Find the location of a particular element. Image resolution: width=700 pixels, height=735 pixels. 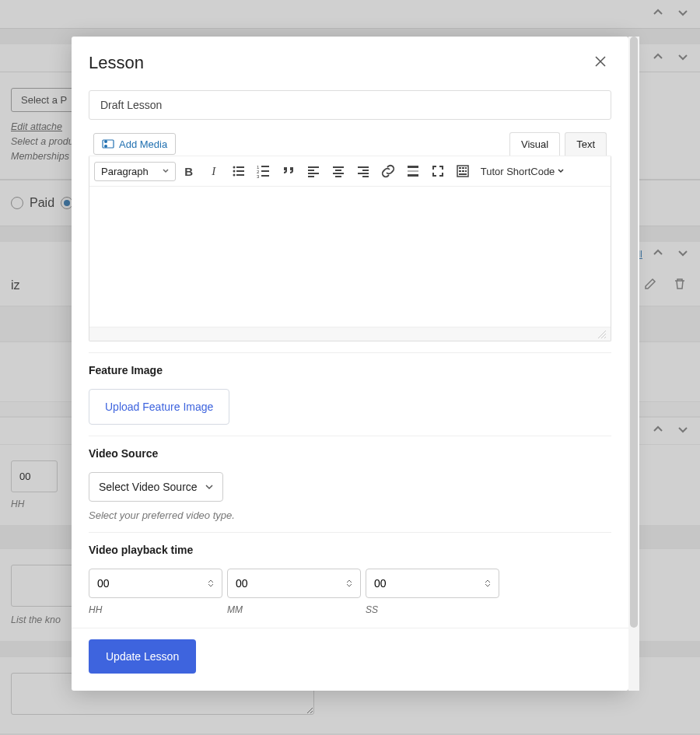

editor-resize-handle is located at coordinates (350, 334).